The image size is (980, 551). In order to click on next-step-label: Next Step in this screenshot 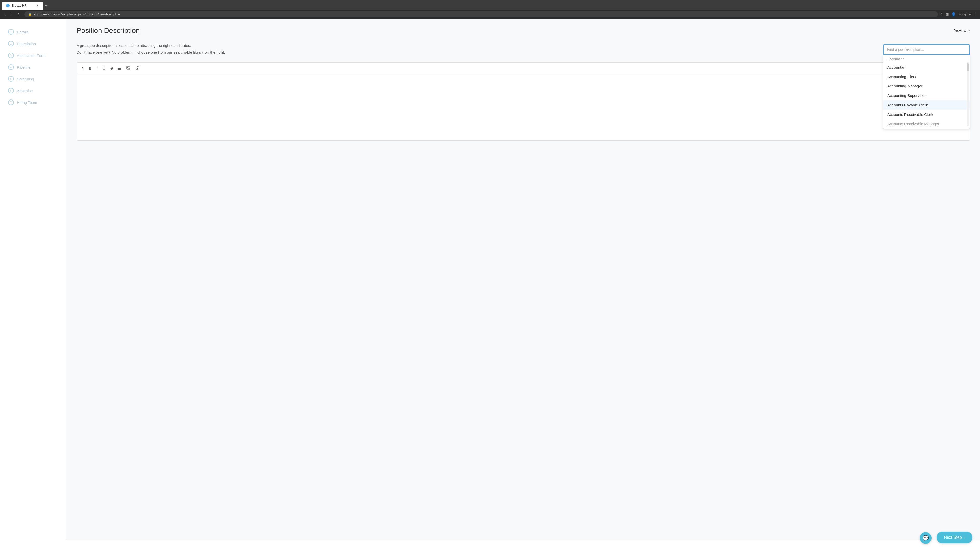, I will do `click(953, 537)`.